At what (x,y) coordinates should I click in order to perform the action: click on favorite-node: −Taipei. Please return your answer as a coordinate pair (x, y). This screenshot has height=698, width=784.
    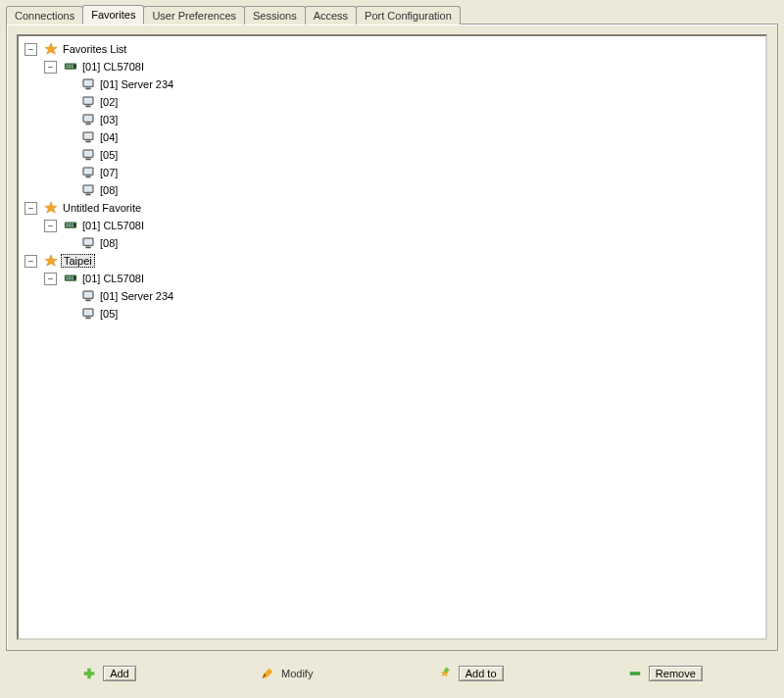
    Looking at the image, I should click on (392, 261).